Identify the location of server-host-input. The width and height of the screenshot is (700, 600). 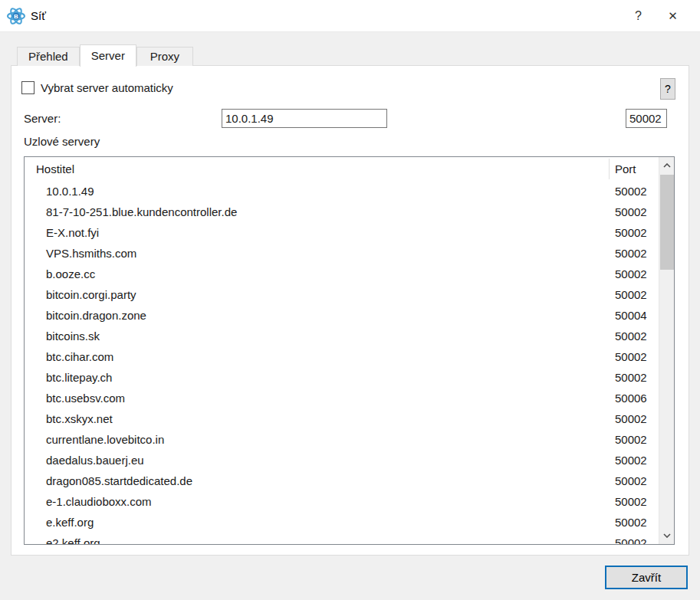
(304, 118).